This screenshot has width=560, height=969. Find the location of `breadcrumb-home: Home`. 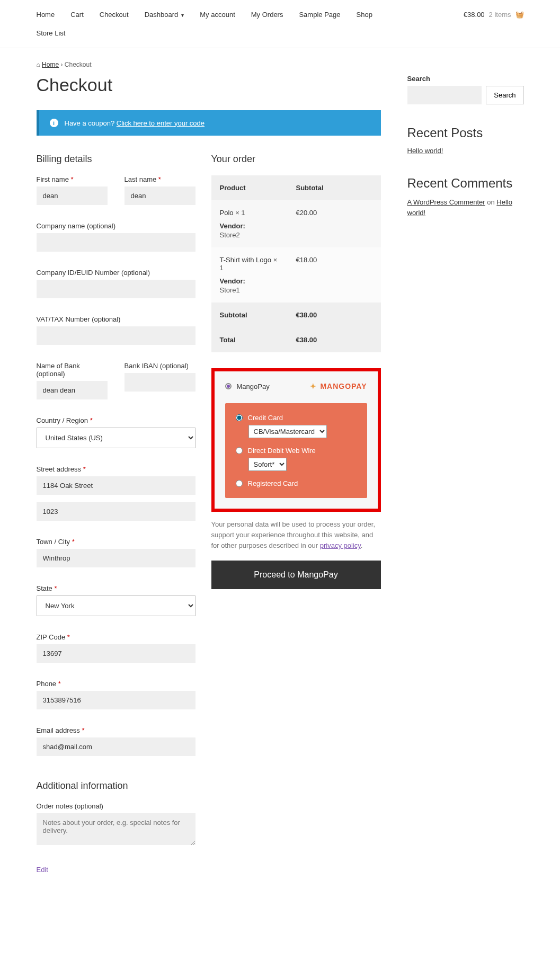

breadcrumb-home: Home is located at coordinates (50, 65).